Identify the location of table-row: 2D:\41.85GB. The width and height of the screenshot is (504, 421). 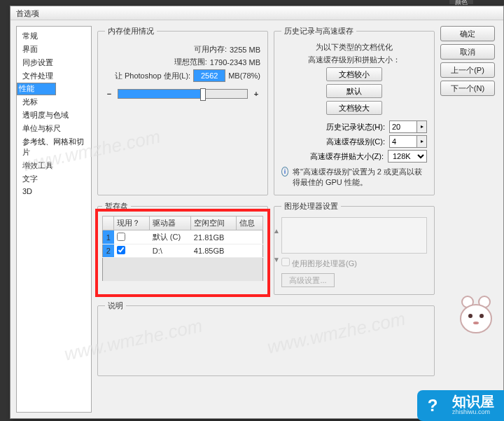
(183, 251).